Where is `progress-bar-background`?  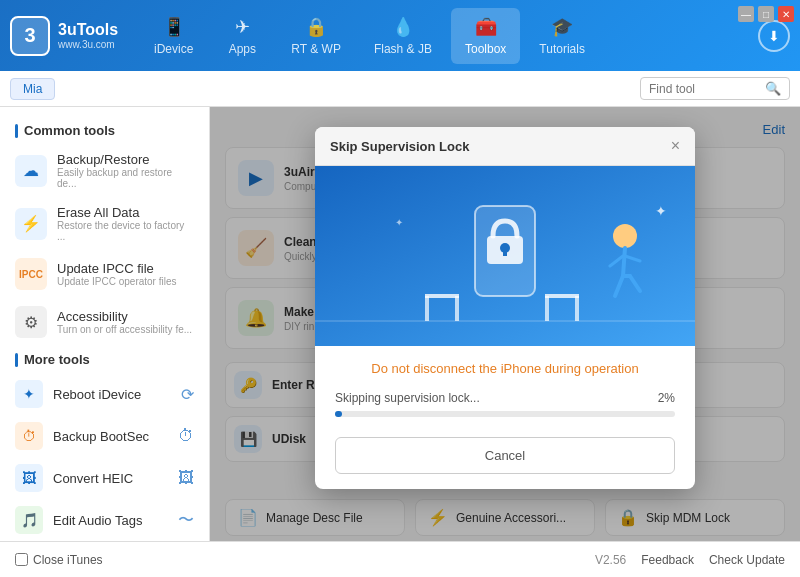
progress-bar-background is located at coordinates (505, 414).